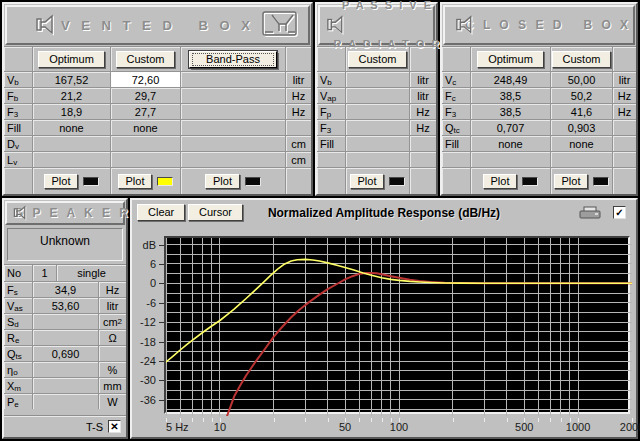 This screenshot has height=441, width=640. Describe the element at coordinates (71, 79) in the screenshot. I see `vented-vb-optimum-value: 167,52` at that location.